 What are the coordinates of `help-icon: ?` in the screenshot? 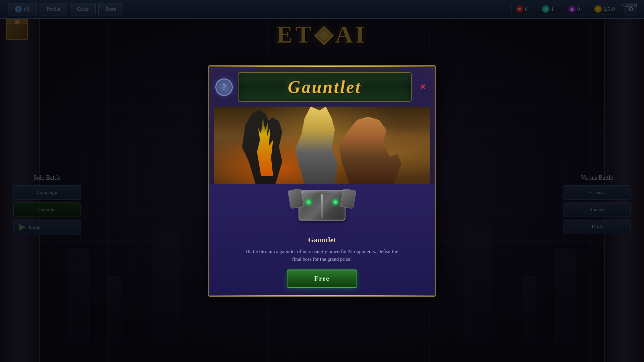 It's located at (224, 87).